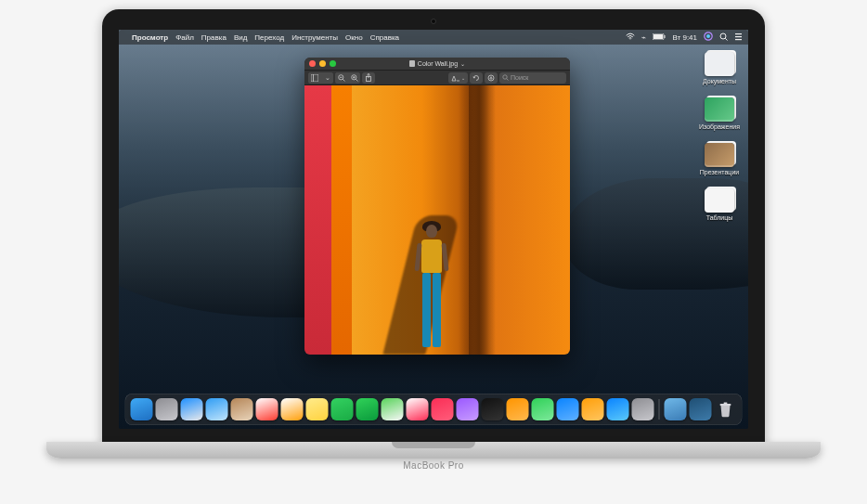 This screenshot has width=867, height=504. I want to click on dock-app-notes, so click(317, 409).